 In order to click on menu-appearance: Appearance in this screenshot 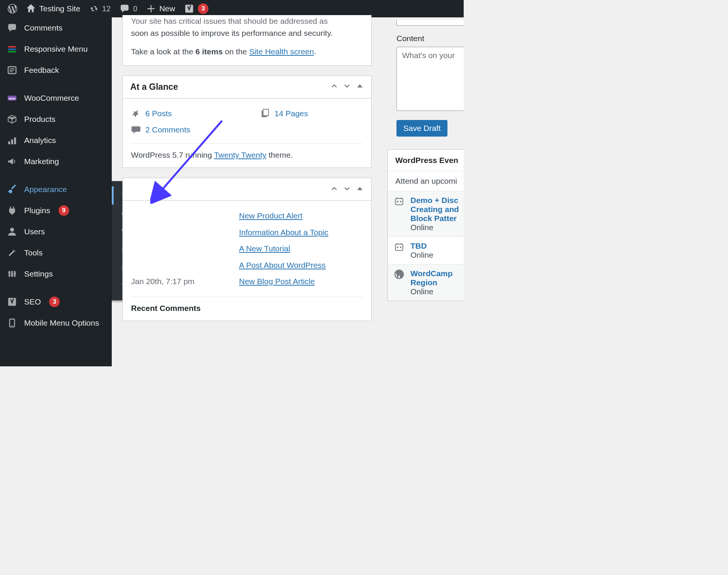, I will do `click(56, 189)`.